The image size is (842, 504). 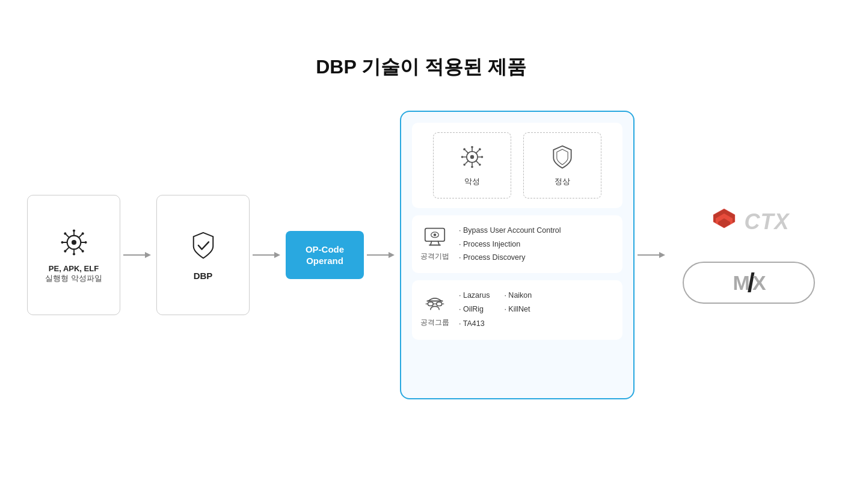 I want to click on attack-label: 공격기법, so click(x=435, y=256).